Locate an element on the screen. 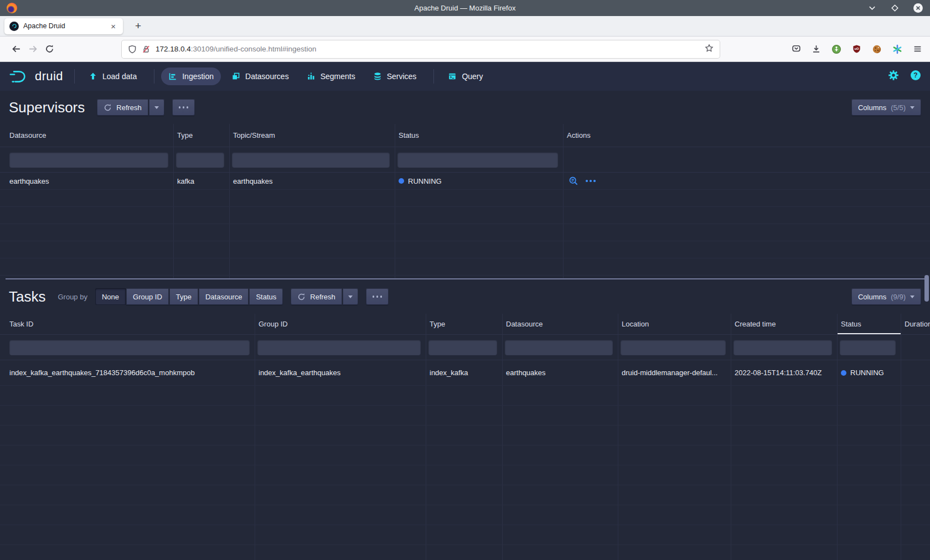  view-details-magnifier-icon is located at coordinates (574, 181).